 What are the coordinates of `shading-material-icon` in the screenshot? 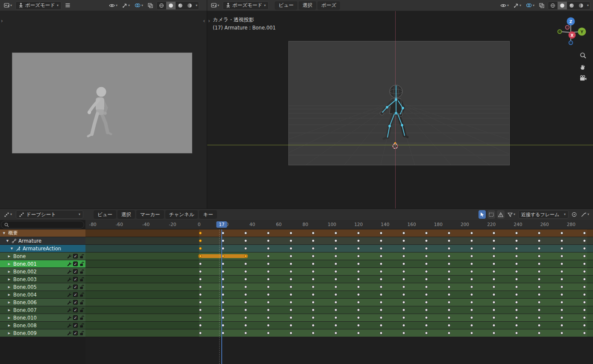 It's located at (572, 6).